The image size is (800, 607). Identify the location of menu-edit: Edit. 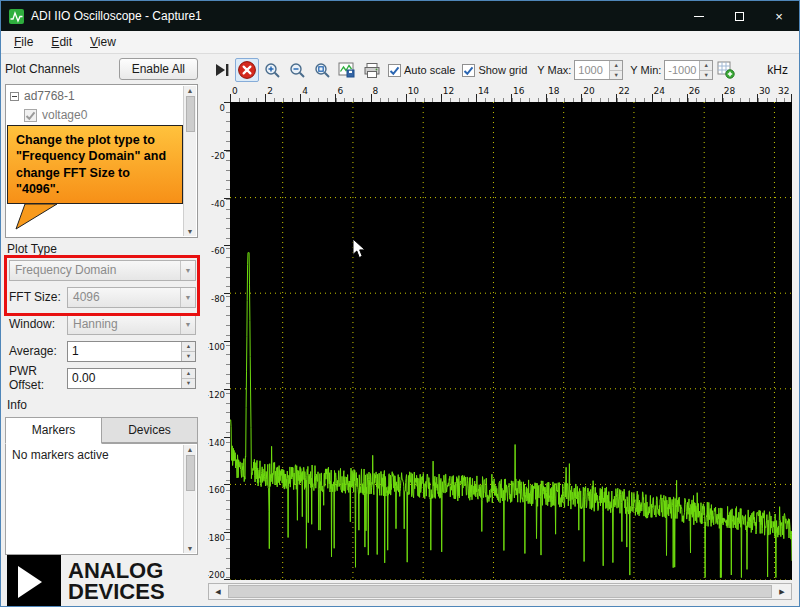
(62, 42).